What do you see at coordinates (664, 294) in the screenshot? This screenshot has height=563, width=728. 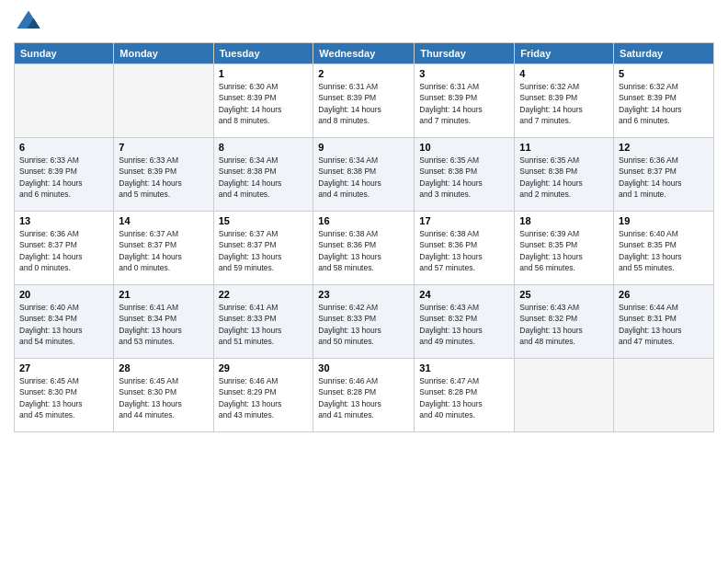 I see `day-number: 26` at bounding box center [664, 294].